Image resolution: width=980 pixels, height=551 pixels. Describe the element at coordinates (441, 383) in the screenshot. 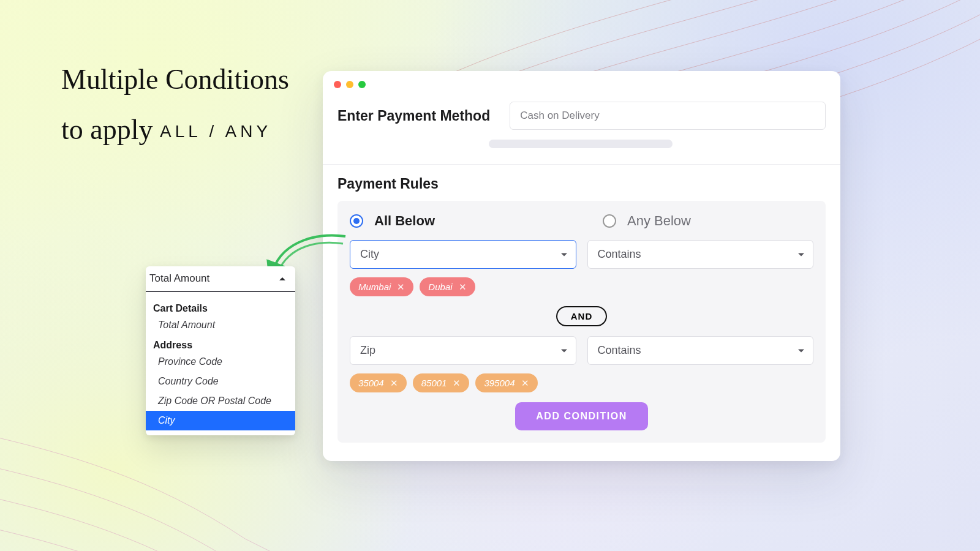

I see `chip-zip-2: 85001✕` at that location.